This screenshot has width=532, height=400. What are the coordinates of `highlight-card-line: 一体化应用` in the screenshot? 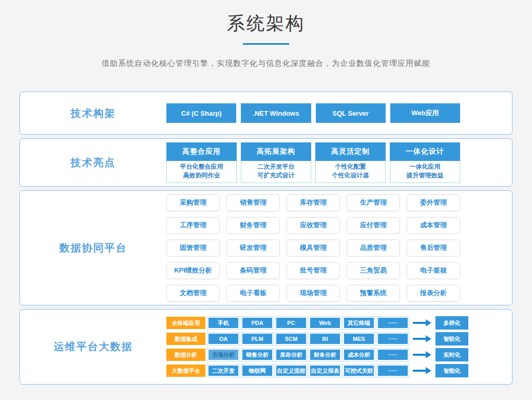 It's located at (425, 167).